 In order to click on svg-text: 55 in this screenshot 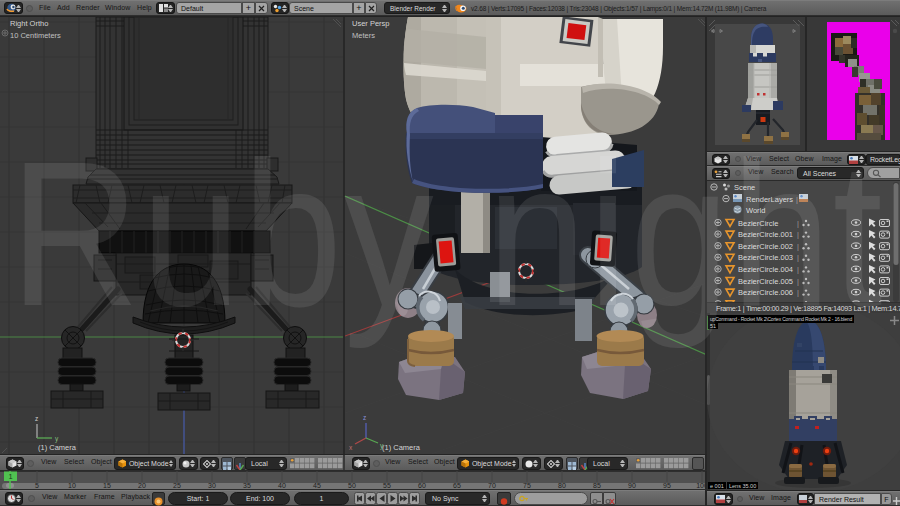, I will do `click(387, 486)`.